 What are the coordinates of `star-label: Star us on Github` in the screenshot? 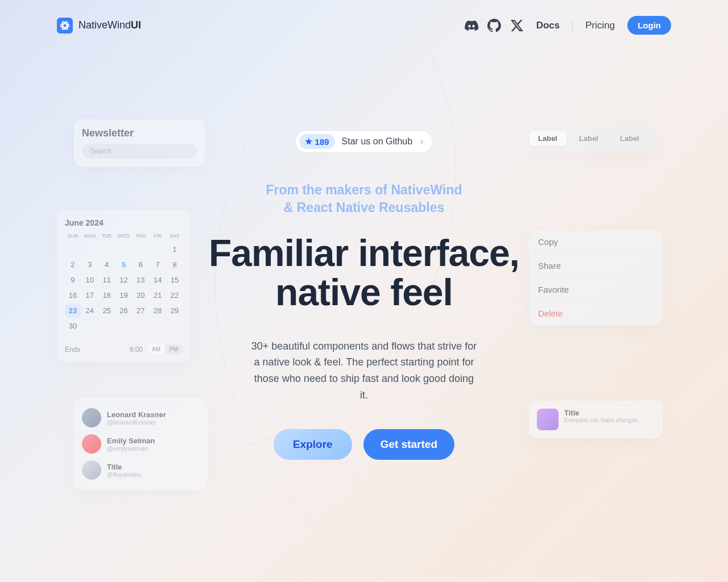 It's located at (378, 142).